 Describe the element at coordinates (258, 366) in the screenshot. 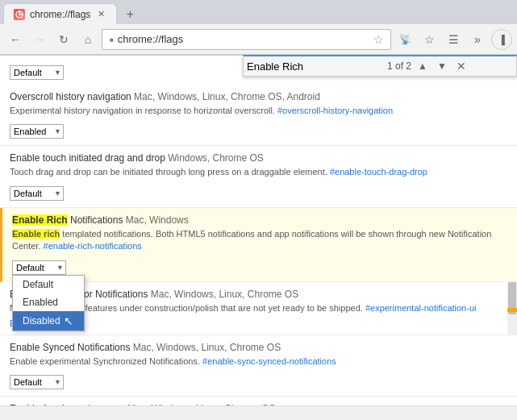

I see `flag-item-synced-notifications: Enable Synced Notifications Mac, Windows…` at that location.